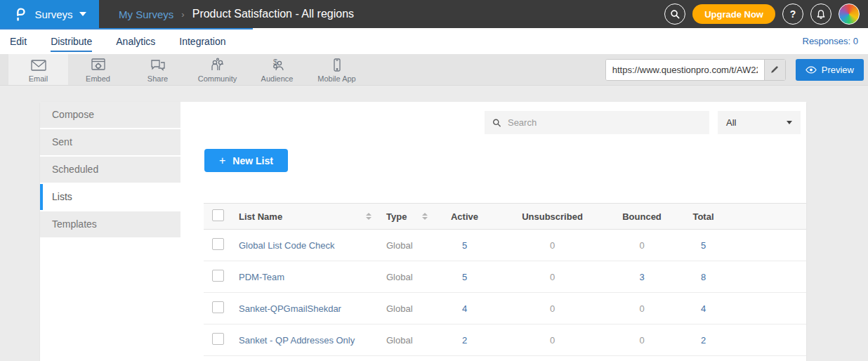 This screenshot has width=868, height=361. I want to click on mobile-phone-icon, so click(337, 65).